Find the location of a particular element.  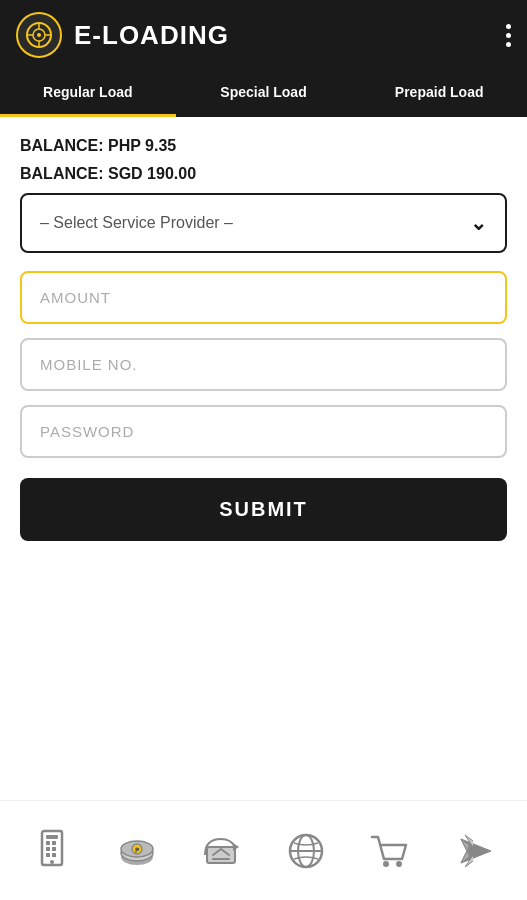

app-title: E-LOADING is located at coordinates (152, 36).